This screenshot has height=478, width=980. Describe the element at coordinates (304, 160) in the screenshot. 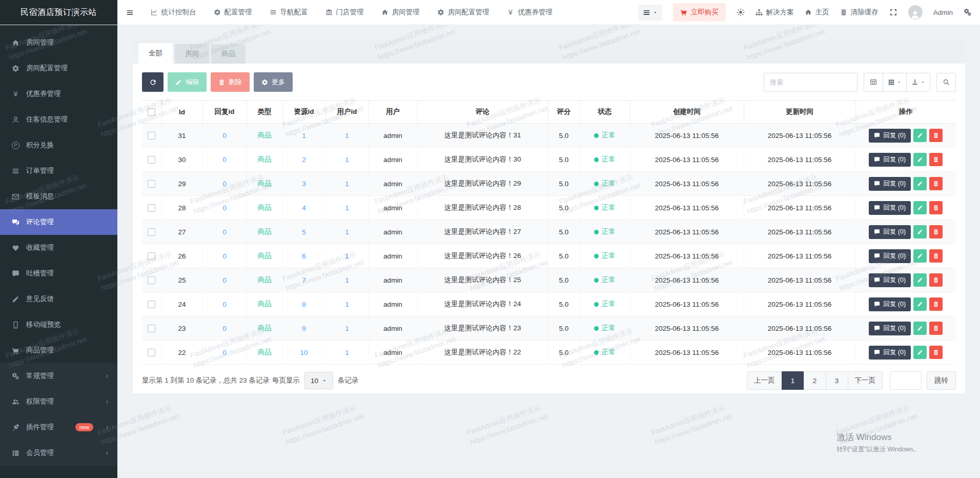

I see `resource-id-link: 2` at that location.